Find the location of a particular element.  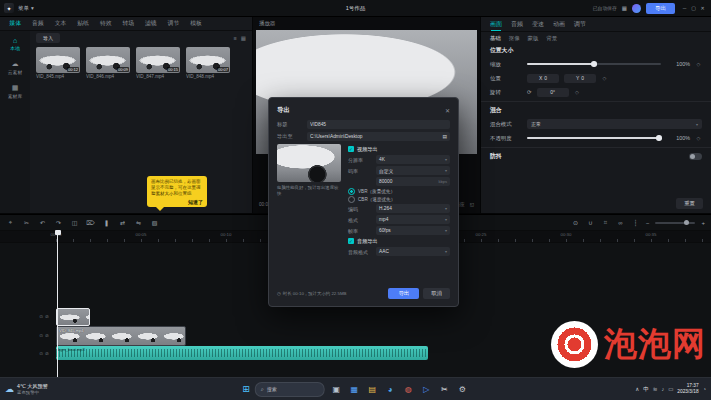

select-tool-icon: ⌖ is located at coordinates (10, 222).